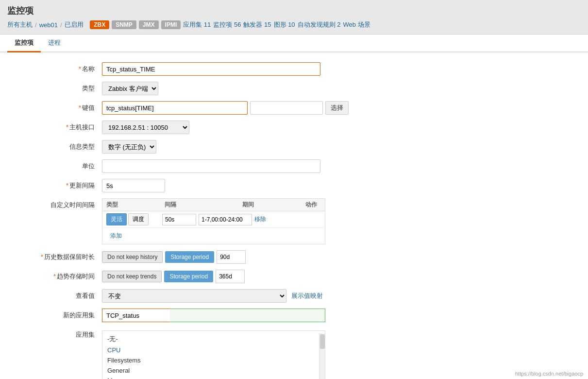 This screenshot has height=379, width=588. I want to click on update-interval-label: *更新间隔, so click(58, 185).